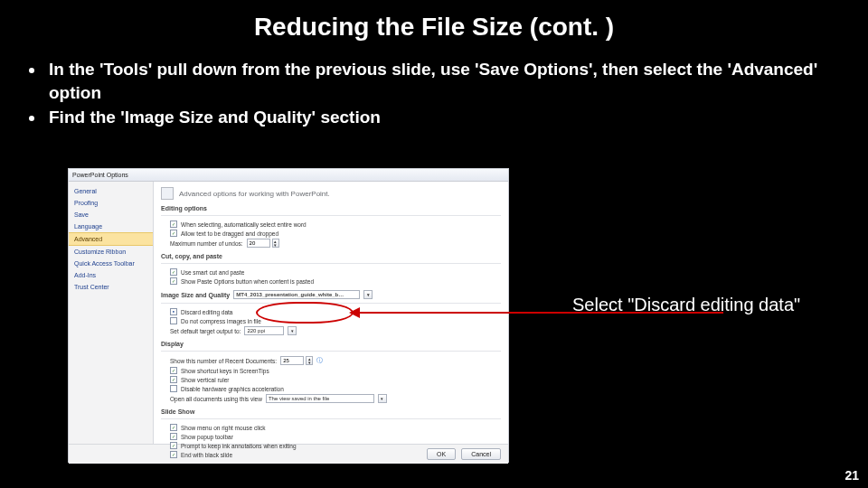  I want to click on sidebar-item-customize-ribbon: Customize Ribbon, so click(110, 251).